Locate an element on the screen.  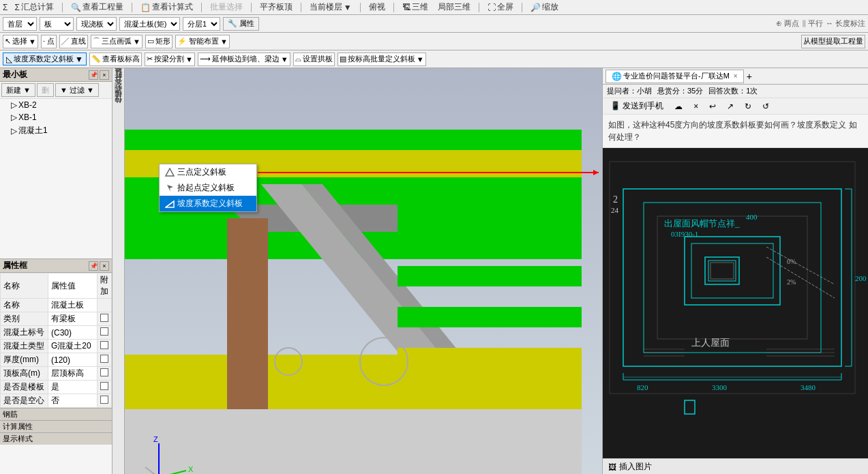
extend-edge-btn: ⟶ 延伸板边到墙、梁边 ▼ is located at coordinates (244, 59).